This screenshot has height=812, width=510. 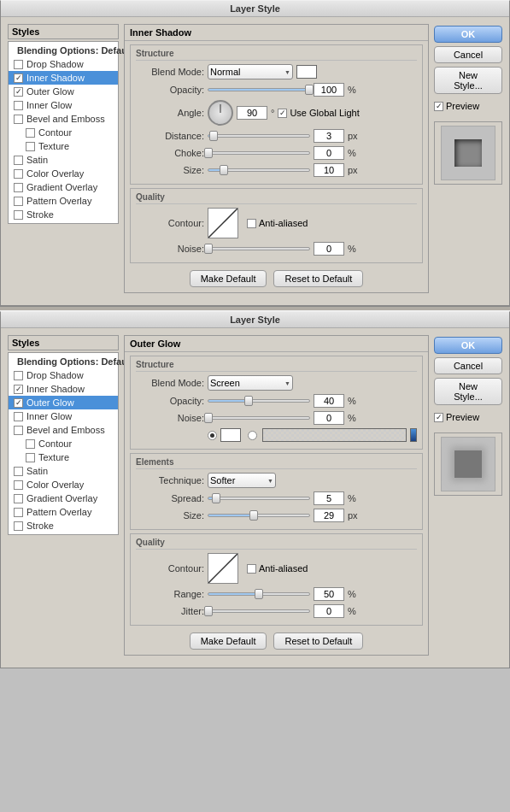 I want to click on ok-button-2: OK, so click(x=468, y=345).